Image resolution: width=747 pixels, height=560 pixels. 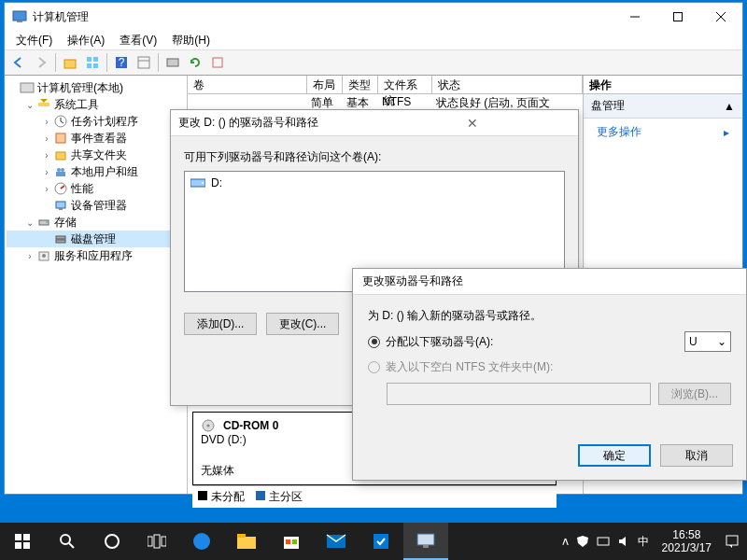 What do you see at coordinates (663, 133) in the screenshot?
I see `more-actions: 更多操作 ▸` at bounding box center [663, 133].